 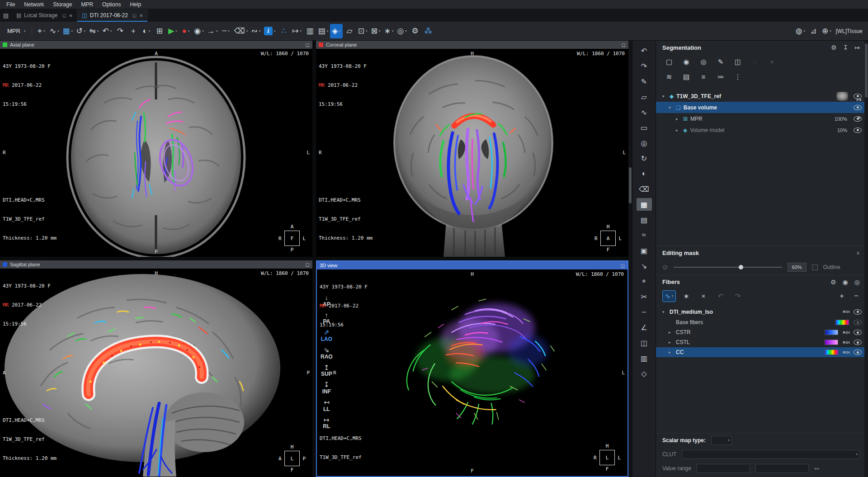 I want to click on wl-preset-label: [WL]Tissue, so click(x=850, y=31).